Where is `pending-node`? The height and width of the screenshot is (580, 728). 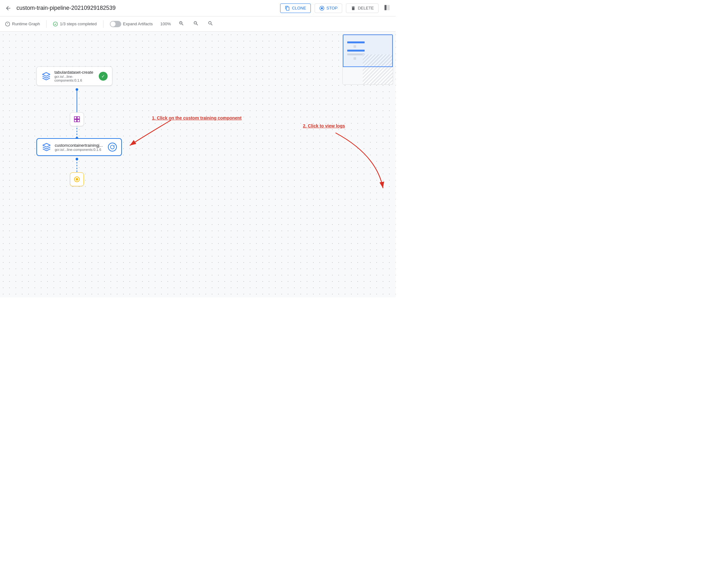
pending-node is located at coordinates (77, 179).